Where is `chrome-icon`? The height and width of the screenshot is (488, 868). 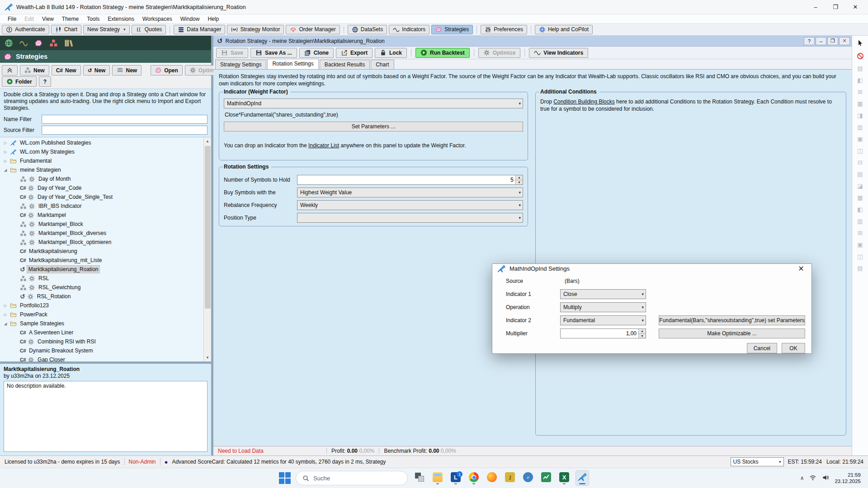 chrome-icon is located at coordinates (474, 478).